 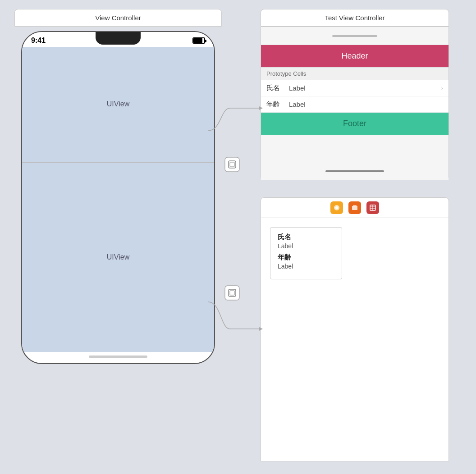 I want to click on red-table-icon, so click(x=373, y=208).